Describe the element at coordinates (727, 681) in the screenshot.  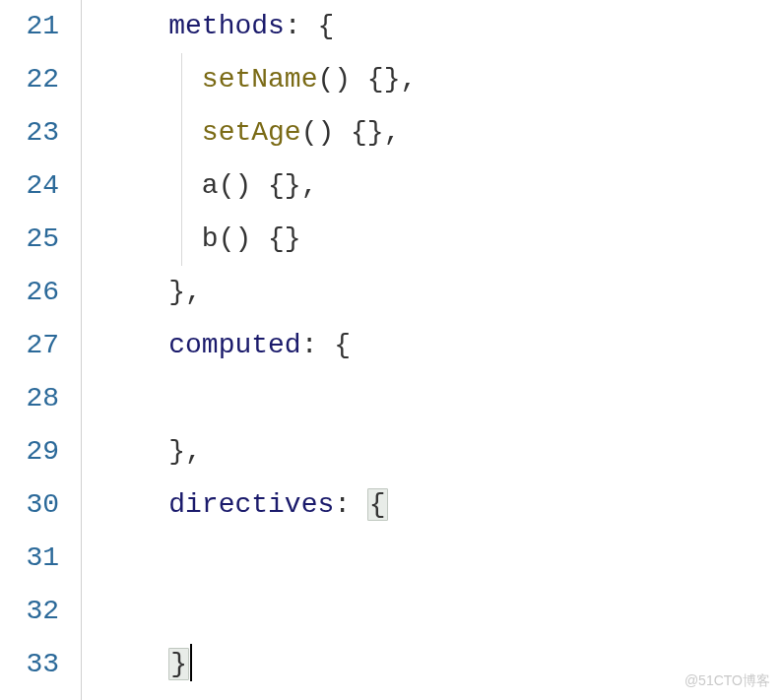
I see `watermark-text: @51CTO博客` at that location.